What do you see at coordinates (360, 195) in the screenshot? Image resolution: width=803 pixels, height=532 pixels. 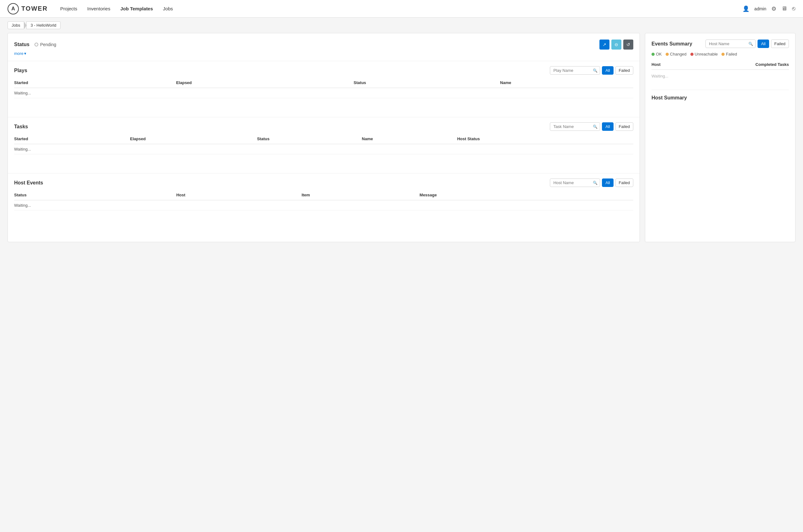 I see `host-events-col-item: Item` at bounding box center [360, 195].